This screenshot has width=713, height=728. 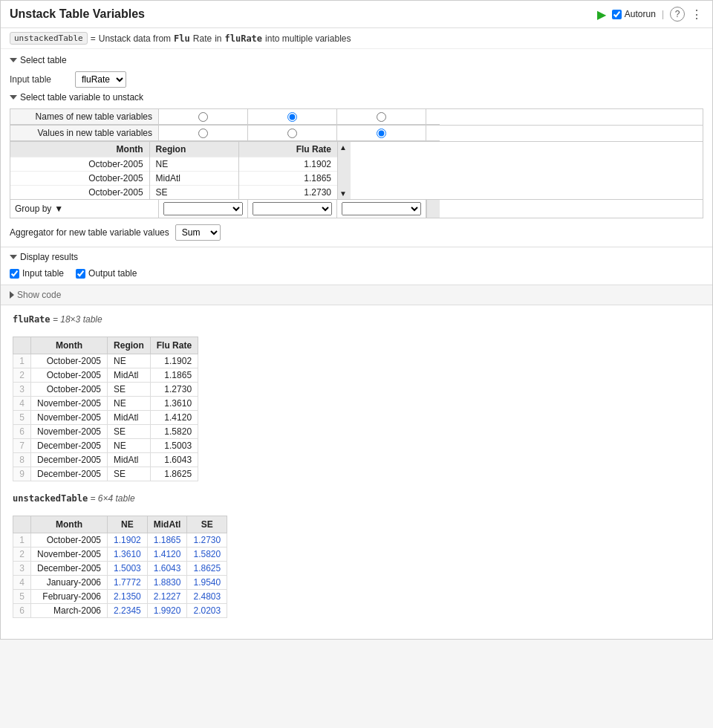 I want to click on select-table-label: Select table, so click(x=43, y=60).